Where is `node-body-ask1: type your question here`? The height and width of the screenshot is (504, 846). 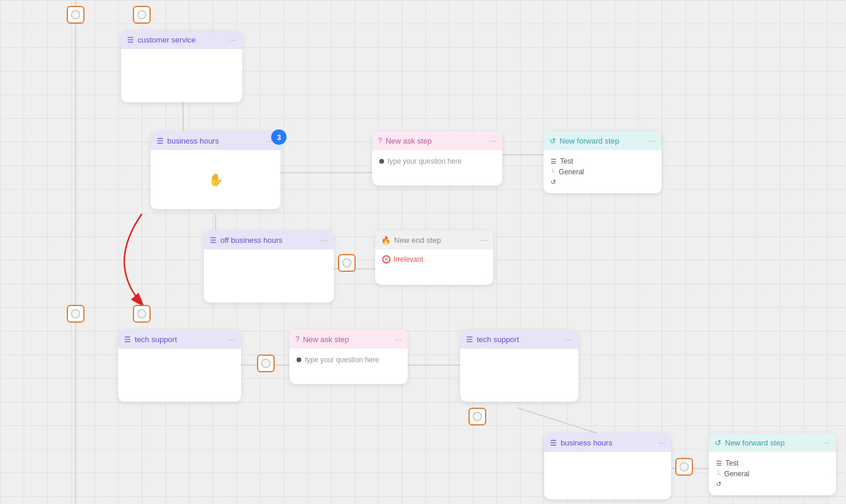 node-body-ask1: type your question here is located at coordinates (437, 168).